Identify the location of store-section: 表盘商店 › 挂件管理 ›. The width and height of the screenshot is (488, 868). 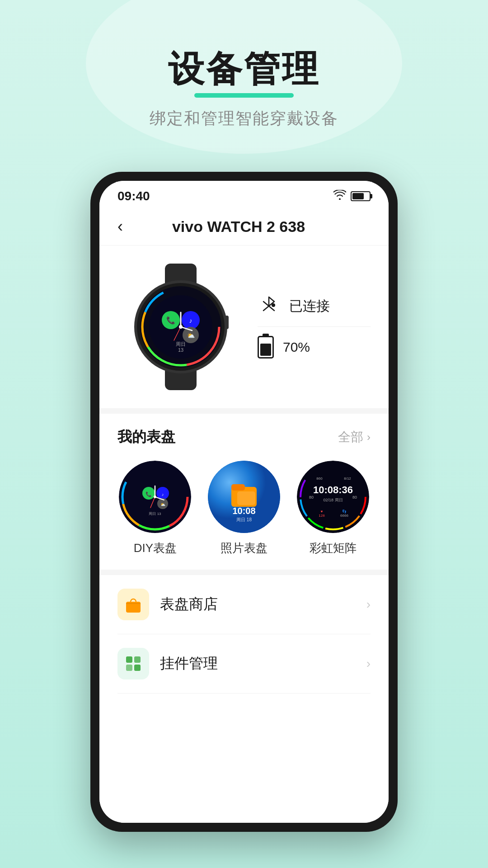
(244, 634).